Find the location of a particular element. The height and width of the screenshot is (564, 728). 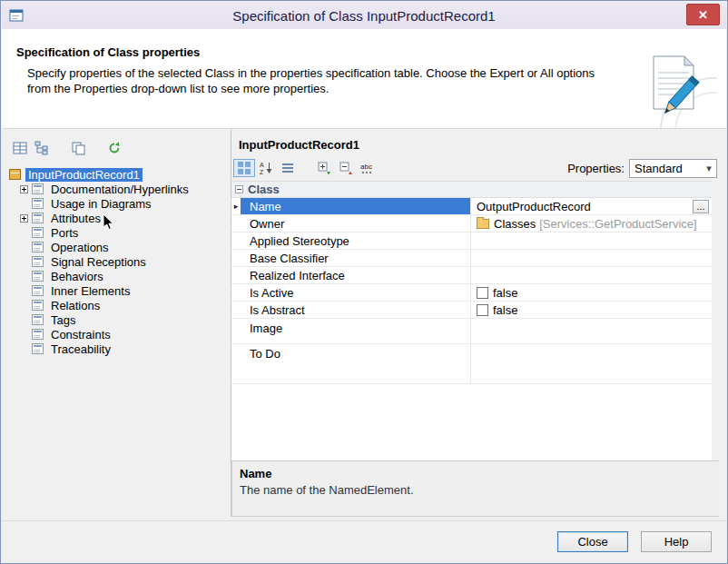

tree-item-constraints: Constraints is located at coordinates (118, 334).